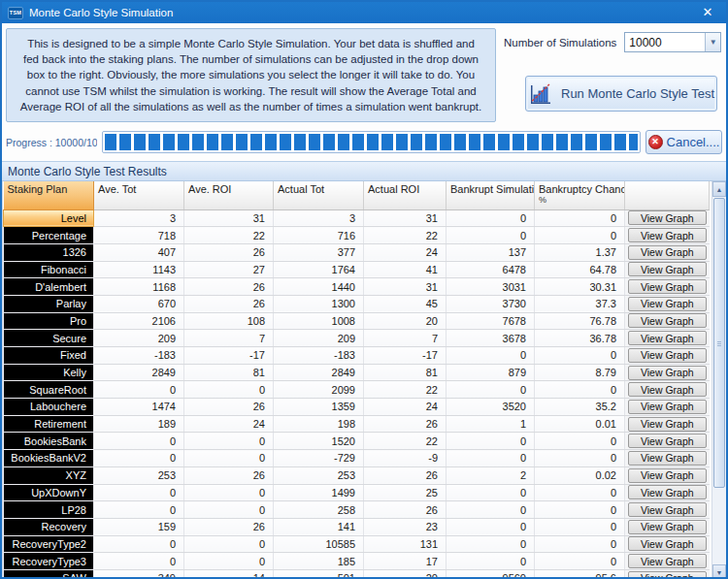 The image size is (728, 579). Describe the element at coordinates (357, 304) in the screenshot. I see `table-row: Parlay67026130045373037.3View Graph` at that location.